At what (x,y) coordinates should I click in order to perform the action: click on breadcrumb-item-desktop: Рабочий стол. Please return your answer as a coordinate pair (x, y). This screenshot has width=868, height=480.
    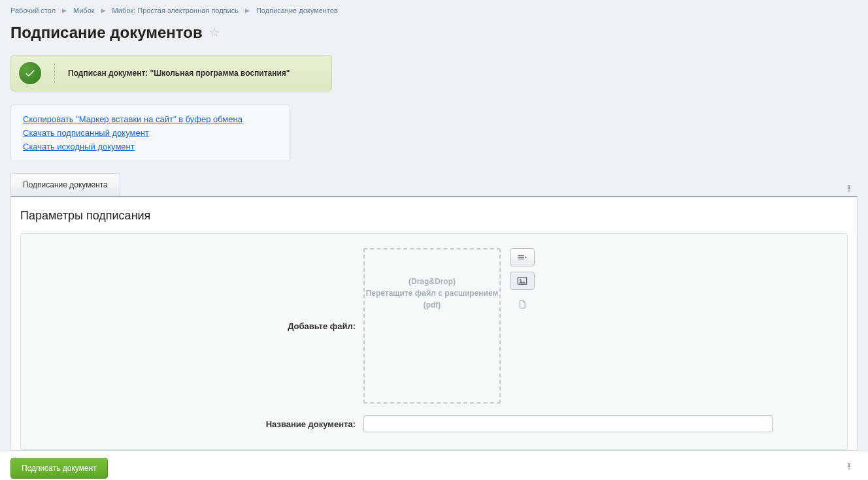
    Looking at the image, I should click on (33, 10).